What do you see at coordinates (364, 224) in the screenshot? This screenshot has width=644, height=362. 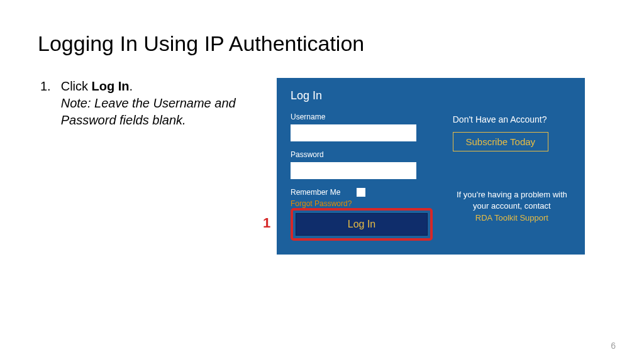 I see `login-button-wrap: Log In` at bounding box center [364, 224].